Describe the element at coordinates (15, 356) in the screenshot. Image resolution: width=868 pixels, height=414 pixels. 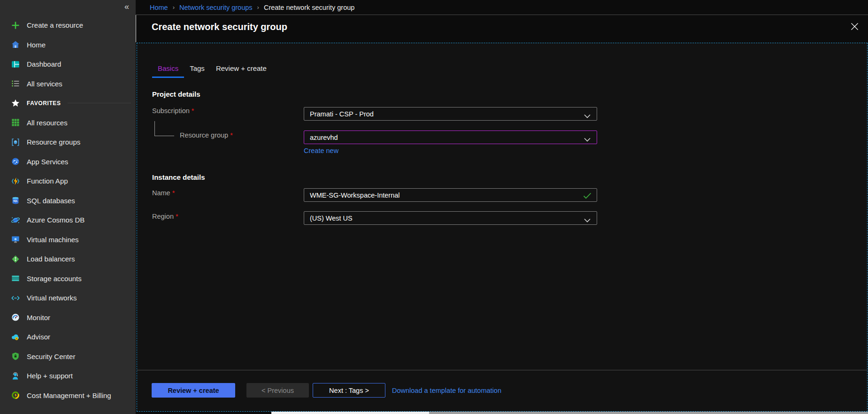
I see `security-center-icon` at that location.